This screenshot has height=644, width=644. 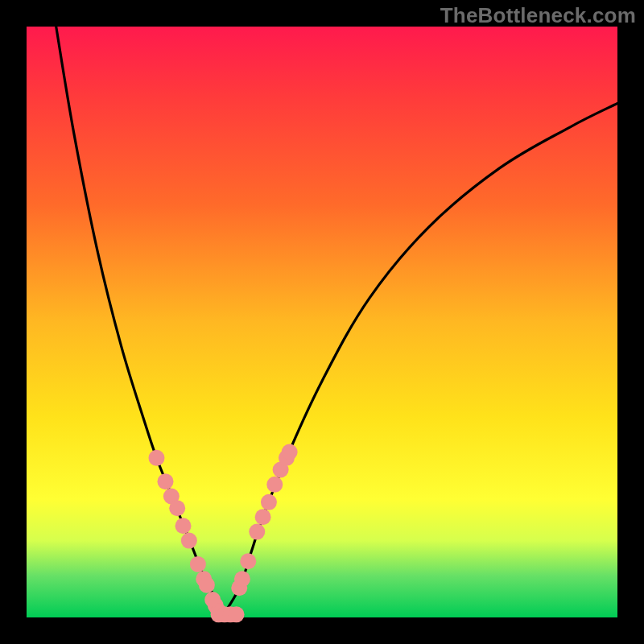 I want to click on markers, so click(x=222, y=533).